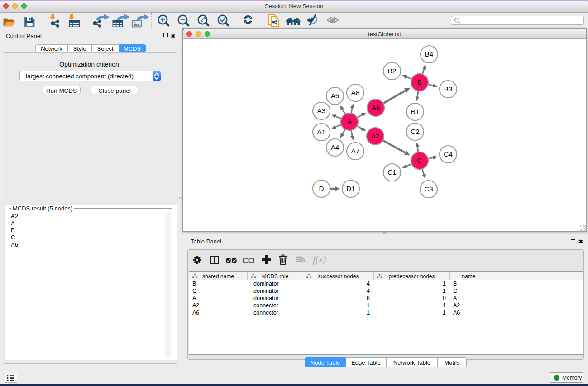 This screenshot has width=588, height=386. Describe the element at coordinates (321, 188) in the screenshot. I see `svg-text: D` at that location.